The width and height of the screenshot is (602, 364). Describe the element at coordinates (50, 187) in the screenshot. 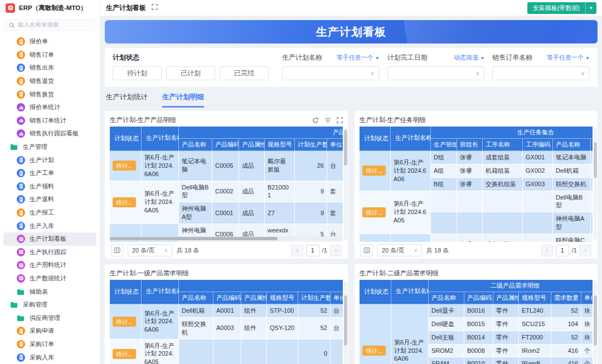

I see `sidebar-item-12: 生产领料` at that location.